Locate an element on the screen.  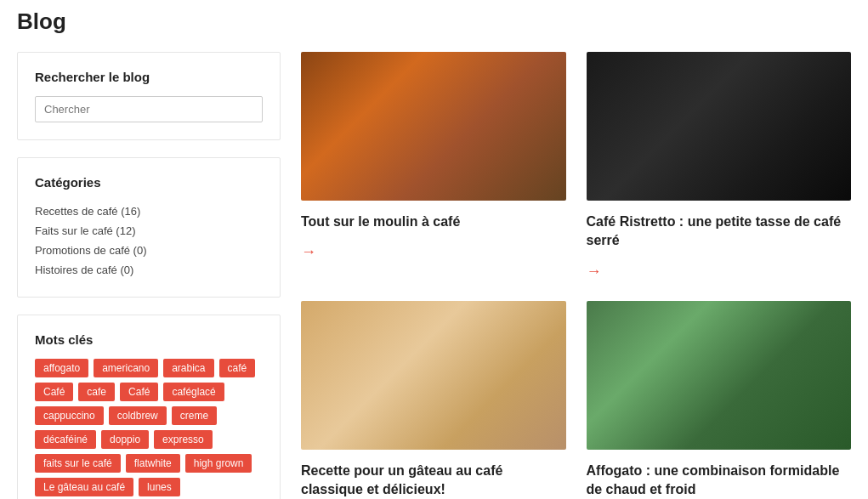
post-card: Recette pour un gâteau au café classique… is located at coordinates (434, 400).